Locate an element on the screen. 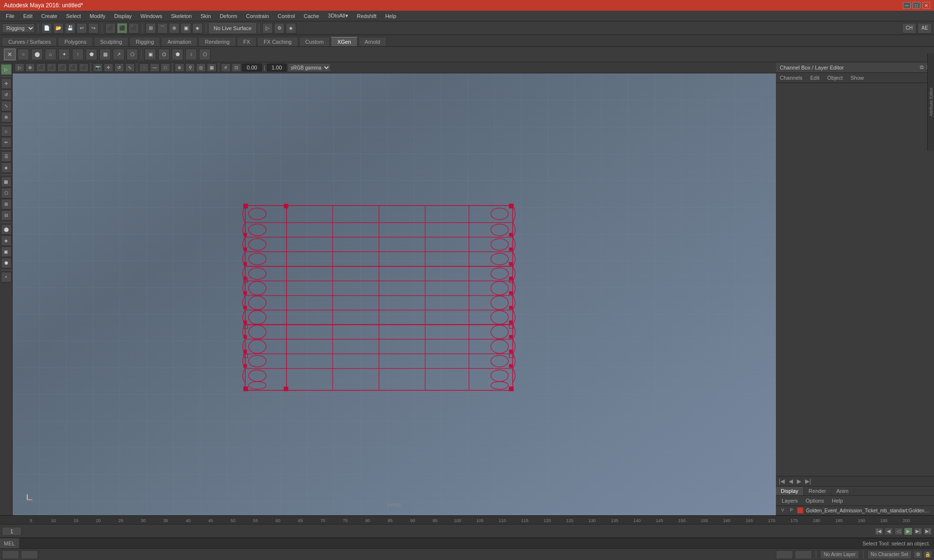 Image resolution: width=934 pixels, height=560 pixels. maximize-button: □ is located at coordinates (916, 5).